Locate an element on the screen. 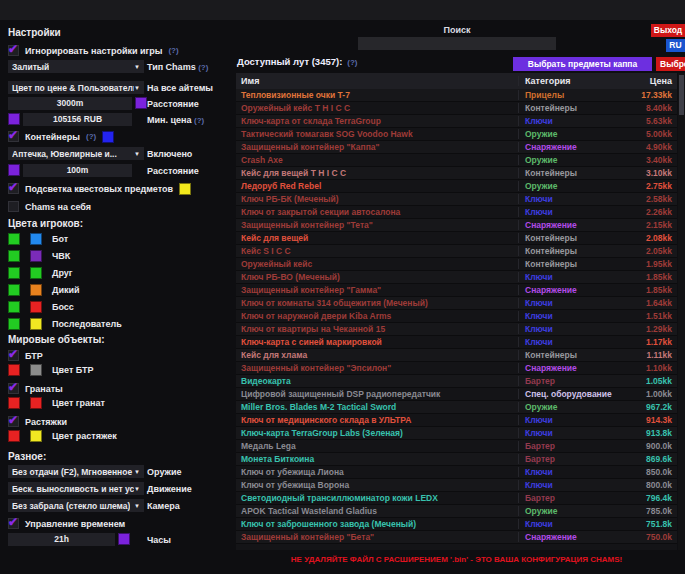 The image size is (685, 574). checkbox-row-ignore-game-settings: ✔ Игнорировать настройки игры (?) is located at coordinates (94, 50).